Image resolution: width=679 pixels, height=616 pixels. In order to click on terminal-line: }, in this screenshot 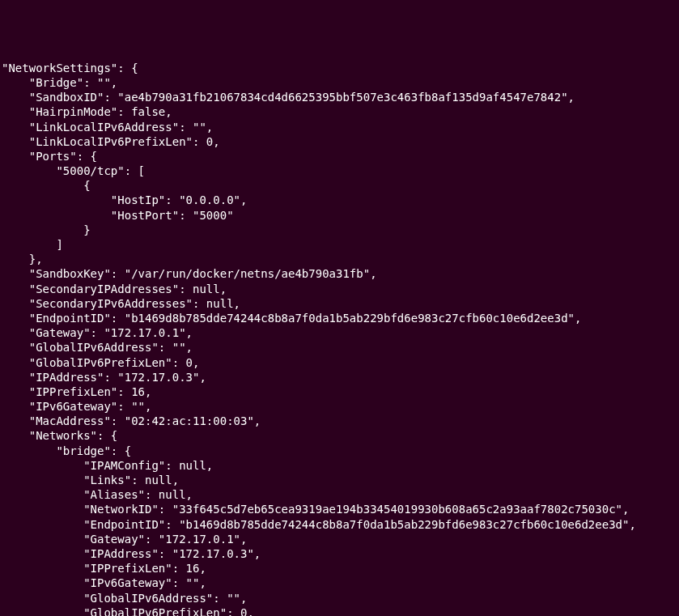, I will do `click(340, 259)`.